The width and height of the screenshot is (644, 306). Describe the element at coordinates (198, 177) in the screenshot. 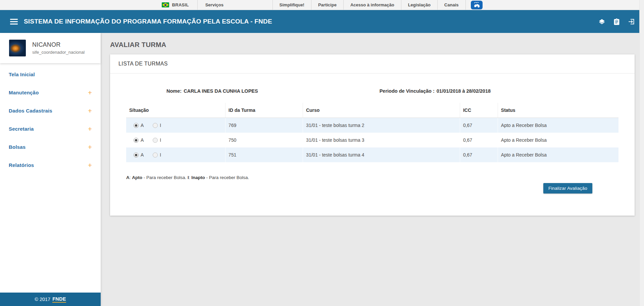

I see `legend-segment: Inapto` at that location.